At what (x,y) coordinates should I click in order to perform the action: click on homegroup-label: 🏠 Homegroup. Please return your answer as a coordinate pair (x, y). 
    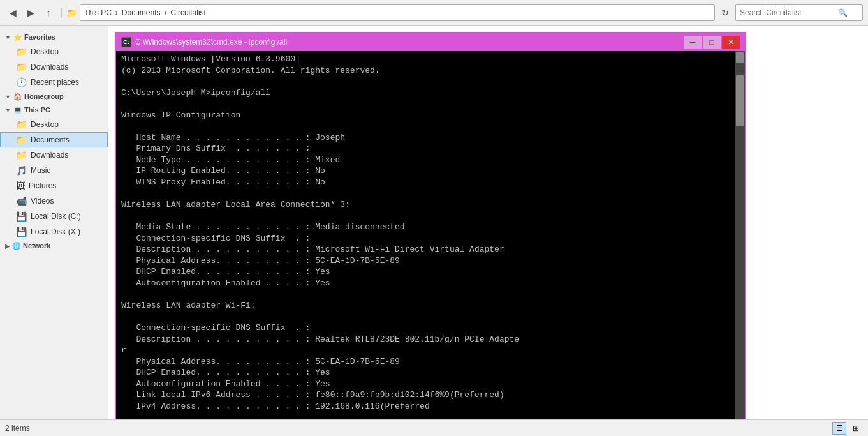
    Looking at the image, I should click on (38, 97).